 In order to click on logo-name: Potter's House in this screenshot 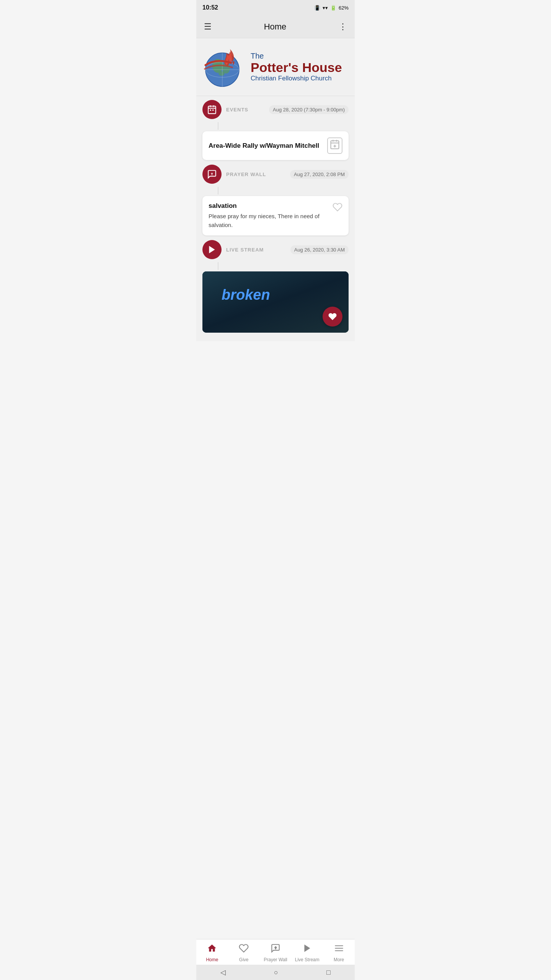, I will do `click(300, 67)`.